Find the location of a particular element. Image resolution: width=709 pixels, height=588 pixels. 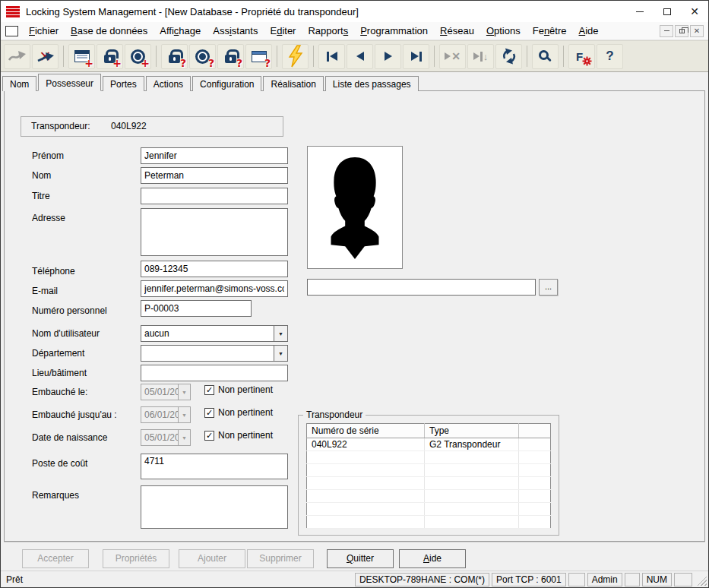

table-row: 040L922 G2 Transpondeur is located at coordinates (429, 445).